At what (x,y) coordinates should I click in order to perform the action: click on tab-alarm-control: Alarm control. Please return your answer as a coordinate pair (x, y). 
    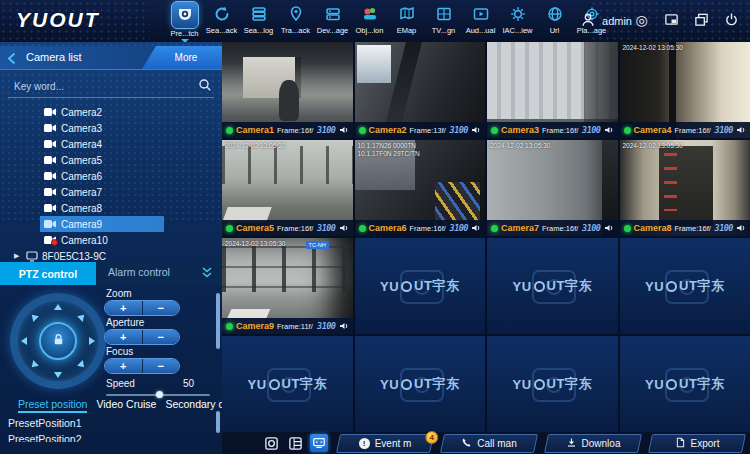
    Looking at the image, I should click on (139, 272).